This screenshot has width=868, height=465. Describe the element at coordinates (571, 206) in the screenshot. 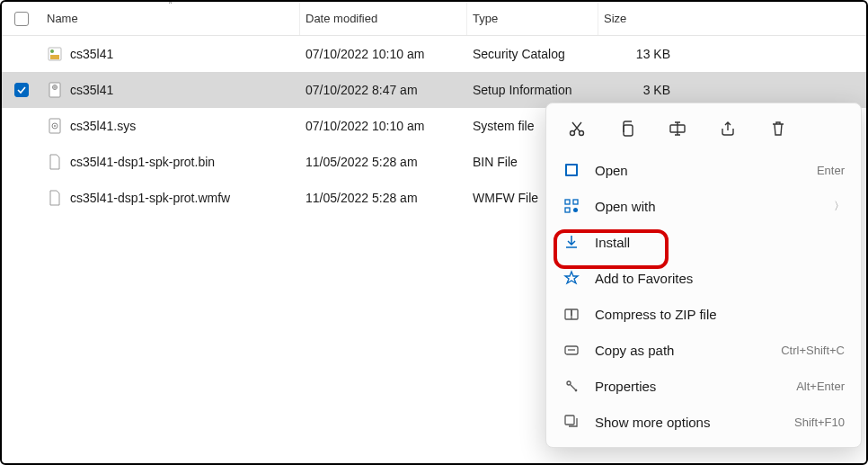

I see `open-with-icon` at that location.